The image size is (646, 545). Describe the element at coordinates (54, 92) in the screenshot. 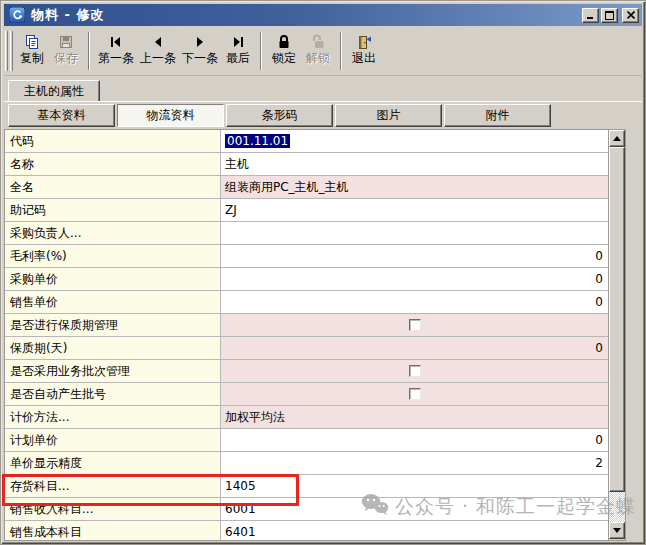

I see `page-tab-label: 主机的属性` at that location.